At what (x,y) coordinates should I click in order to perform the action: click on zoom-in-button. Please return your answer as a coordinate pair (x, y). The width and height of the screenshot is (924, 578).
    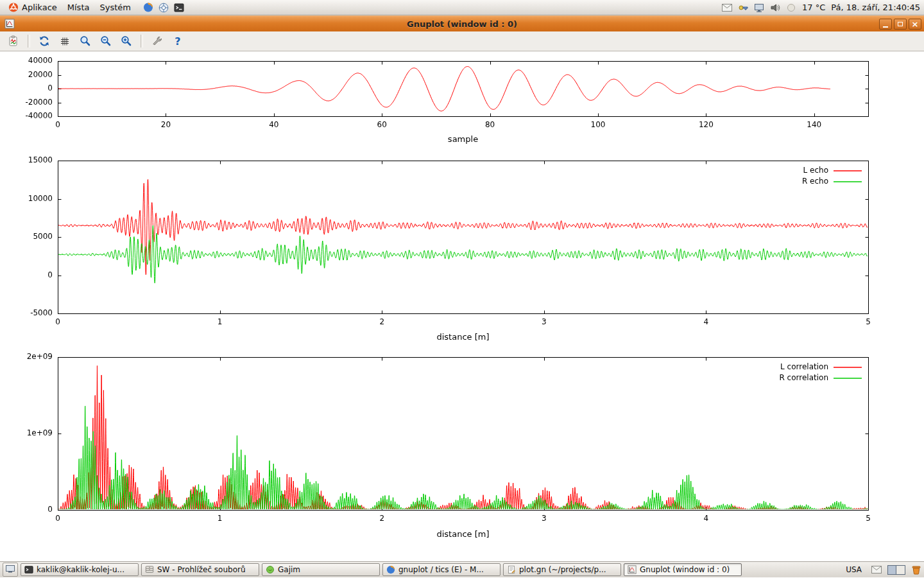
    Looking at the image, I should click on (126, 41).